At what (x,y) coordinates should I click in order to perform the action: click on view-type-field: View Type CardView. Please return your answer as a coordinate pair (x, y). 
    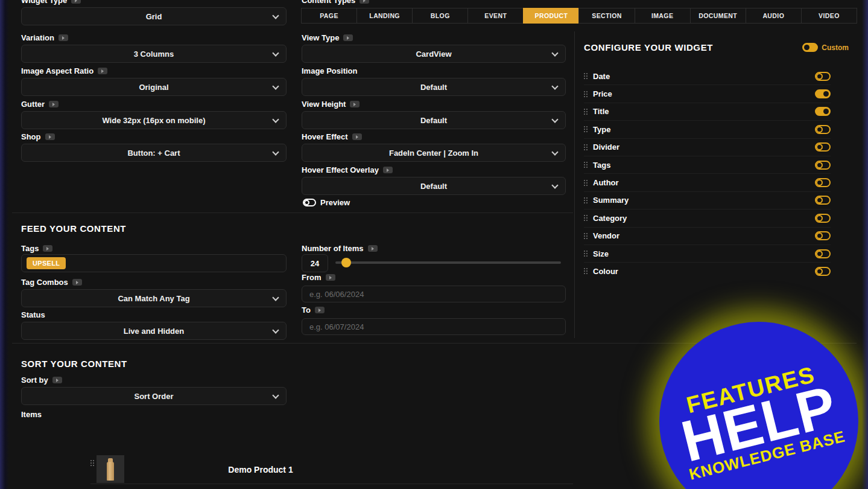
    Looking at the image, I should click on (434, 48).